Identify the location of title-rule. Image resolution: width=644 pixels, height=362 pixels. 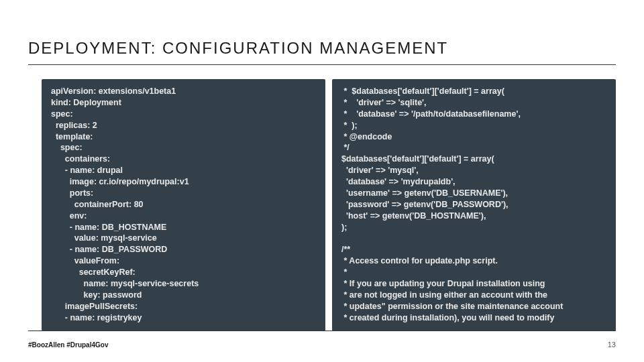
(322, 64).